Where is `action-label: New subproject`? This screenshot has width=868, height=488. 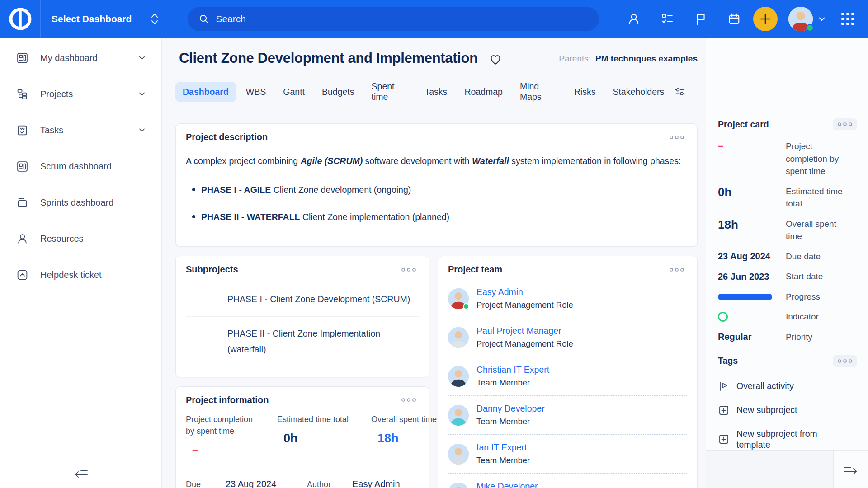 action-label: New subproject is located at coordinates (767, 410).